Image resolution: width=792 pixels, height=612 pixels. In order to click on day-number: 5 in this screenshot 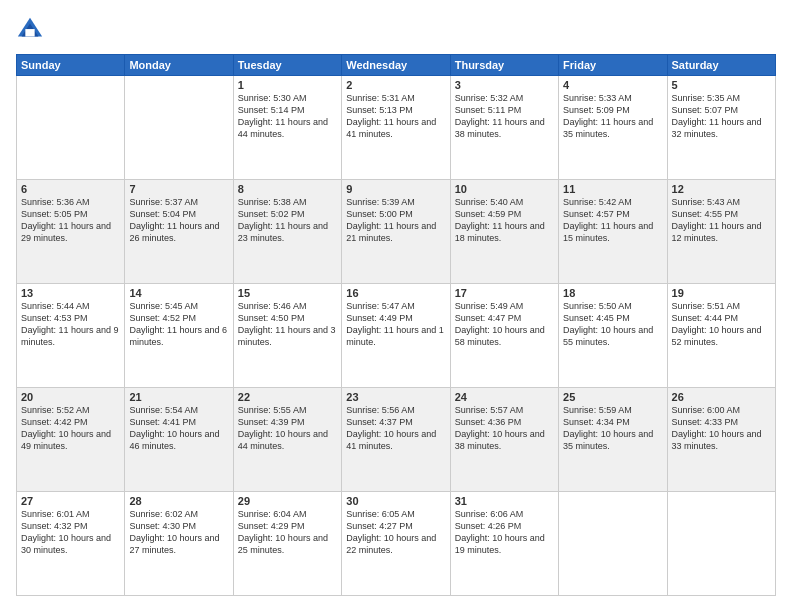, I will do `click(722, 85)`.